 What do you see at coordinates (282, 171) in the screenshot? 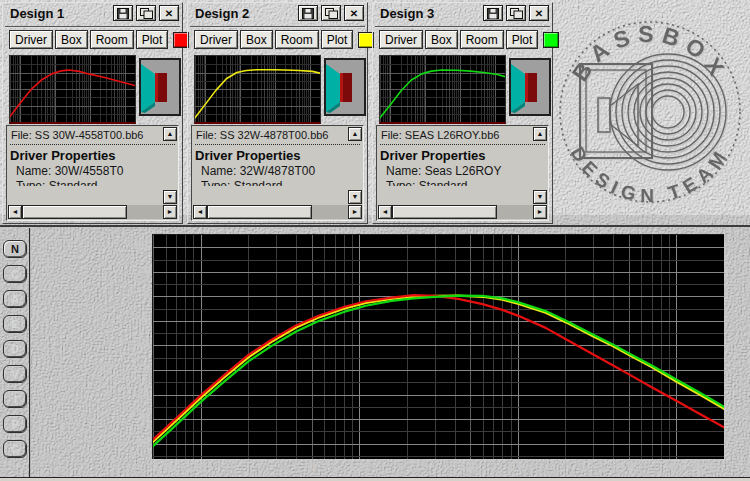
I see `driver-name: Name: 32W/4878T00` at bounding box center [282, 171].